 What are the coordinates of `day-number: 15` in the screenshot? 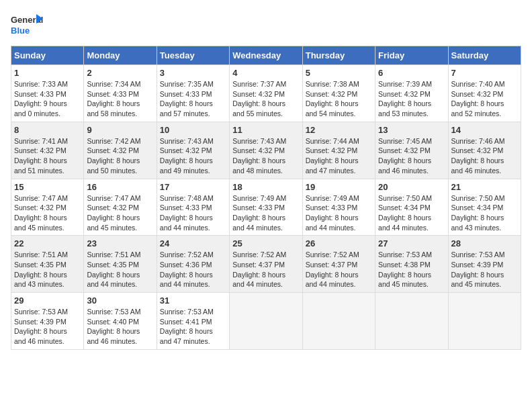 It's located at (47, 187).